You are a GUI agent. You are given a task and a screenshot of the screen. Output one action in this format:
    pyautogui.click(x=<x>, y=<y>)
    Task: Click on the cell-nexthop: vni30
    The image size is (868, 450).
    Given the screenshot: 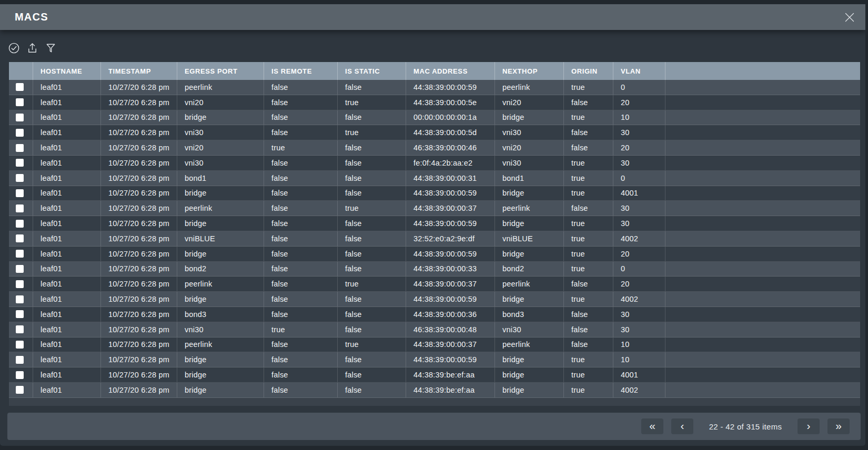 What is the action you would take?
    pyautogui.click(x=529, y=132)
    